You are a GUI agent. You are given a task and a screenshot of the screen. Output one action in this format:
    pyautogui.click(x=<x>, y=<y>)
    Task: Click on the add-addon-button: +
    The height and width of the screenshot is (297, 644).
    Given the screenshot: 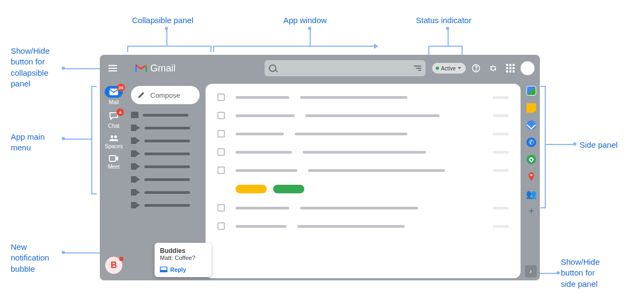 What is the action you would take?
    pyautogui.click(x=531, y=211)
    